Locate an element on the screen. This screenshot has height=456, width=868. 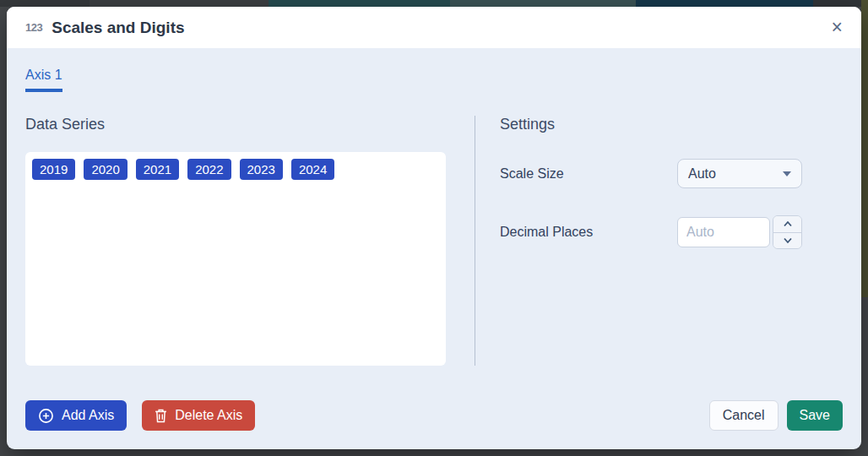
tab-axis-1: Axis 1 is located at coordinates (44, 79).